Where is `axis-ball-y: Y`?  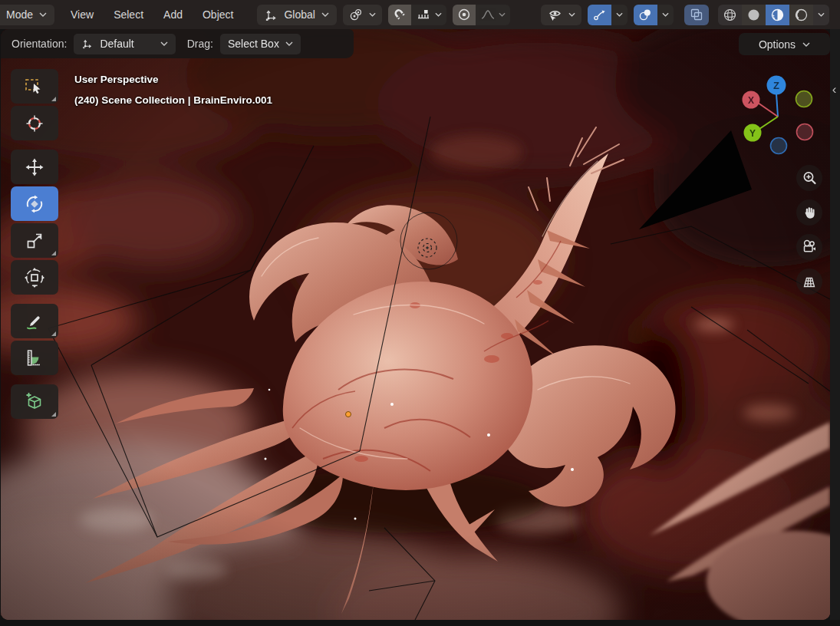
axis-ball-y: Y is located at coordinates (753, 133).